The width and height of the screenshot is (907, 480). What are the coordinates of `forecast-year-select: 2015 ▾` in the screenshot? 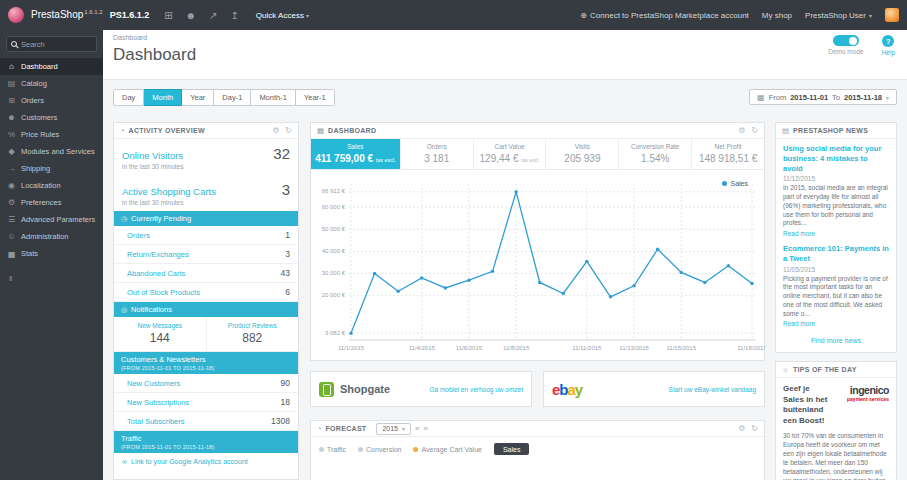 It's located at (394, 429).